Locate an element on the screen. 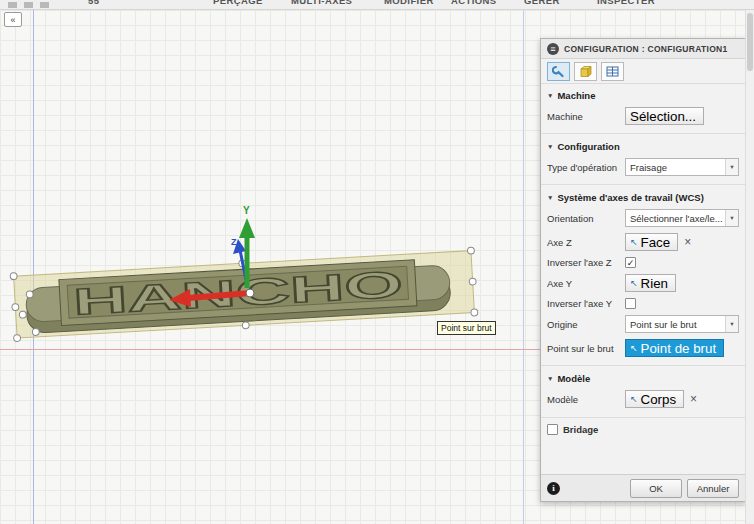 The width and height of the screenshot is (754, 524). orientation-label: Orientation is located at coordinates (586, 218).